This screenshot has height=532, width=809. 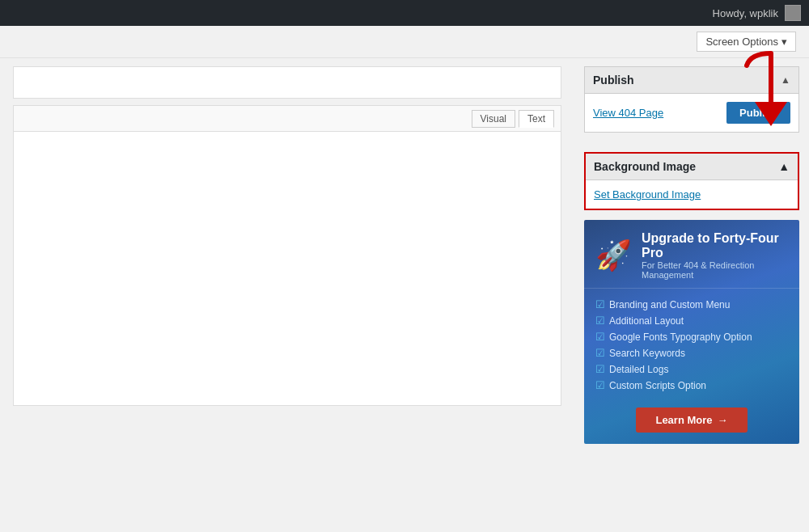 I want to click on upgrade-title-block: Upgrade to Forty-Four Pro For Better 404…, so click(x=715, y=255).